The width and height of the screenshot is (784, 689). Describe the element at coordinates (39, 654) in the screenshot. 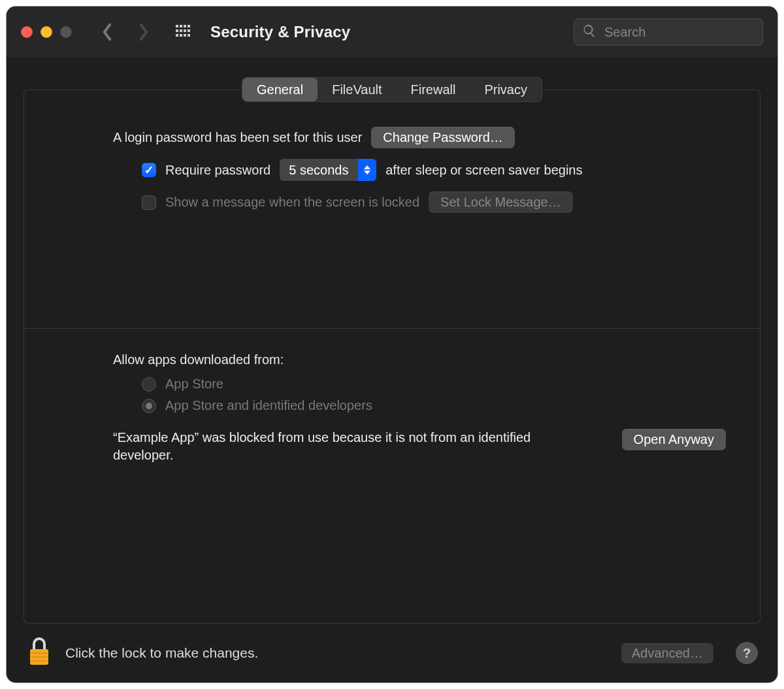

I see `lock-icon` at that location.